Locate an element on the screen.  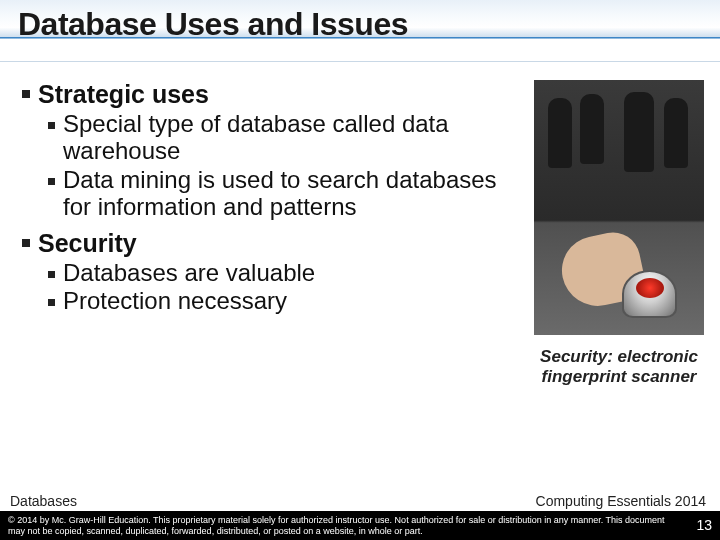
fingerprint-scanner-icon is located at coordinates (650, 294).